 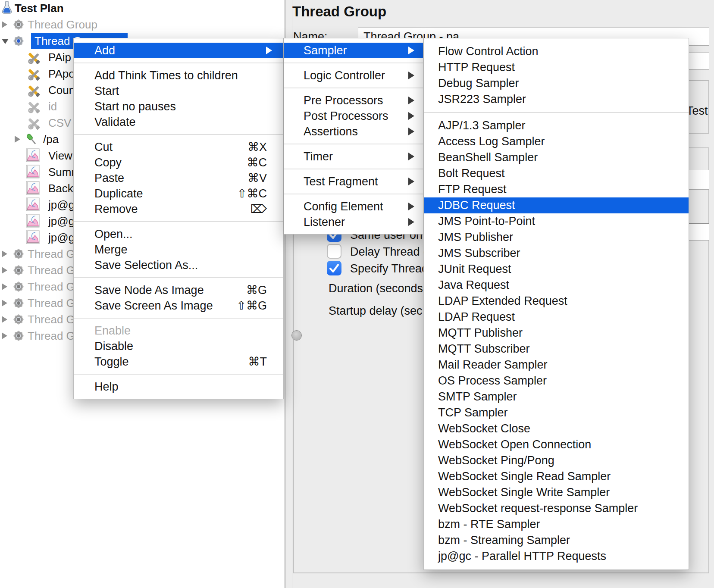 I want to click on checkbox-checked-icon, so click(x=334, y=268).